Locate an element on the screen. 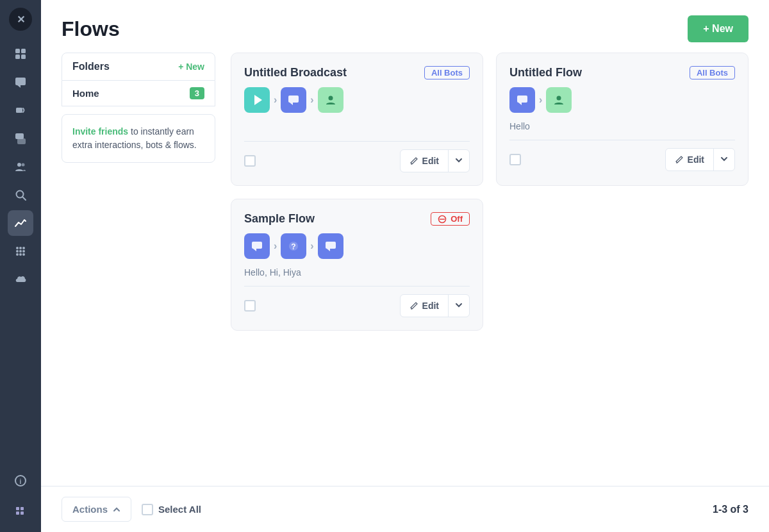 This screenshot has width=769, height=532. apps-icon is located at coordinates (21, 251).